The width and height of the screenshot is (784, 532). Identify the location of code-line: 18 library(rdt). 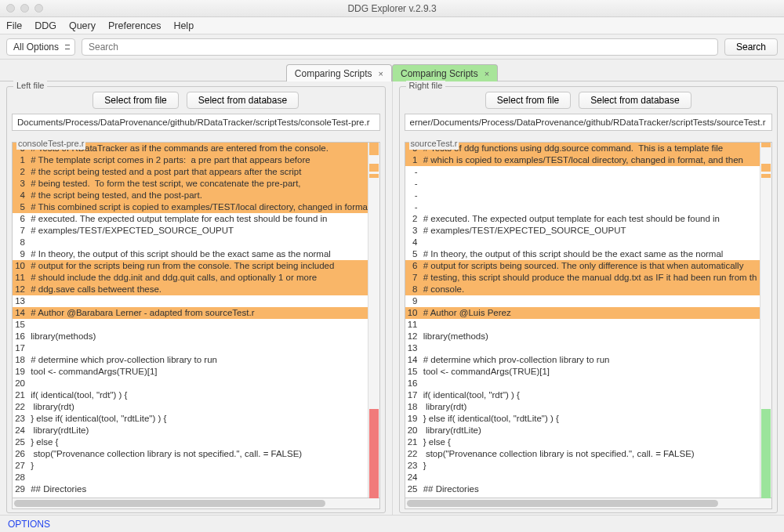
(583, 407).